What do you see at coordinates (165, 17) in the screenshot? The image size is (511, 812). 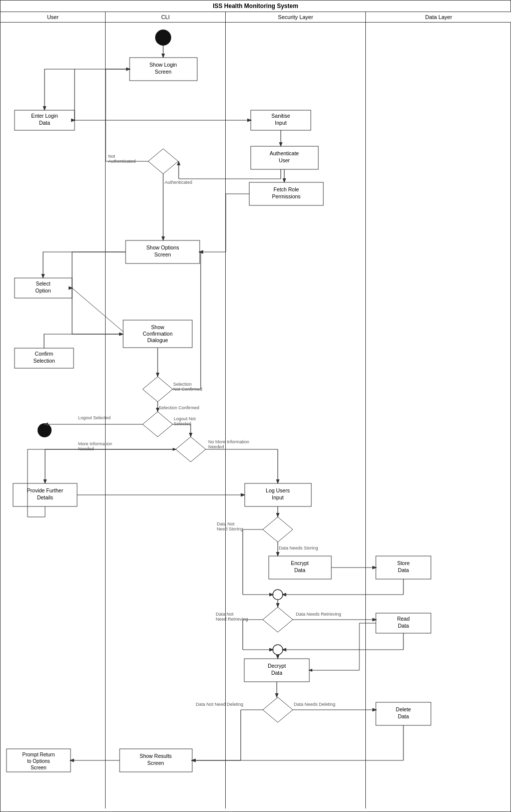 I see `lane-cli-header: CLI` at bounding box center [165, 17].